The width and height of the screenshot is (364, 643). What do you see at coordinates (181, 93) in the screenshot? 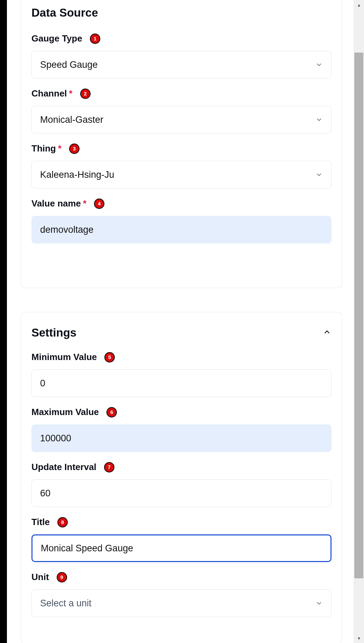
I see `channel-label-row: Channel * 2` at bounding box center [181, 93].